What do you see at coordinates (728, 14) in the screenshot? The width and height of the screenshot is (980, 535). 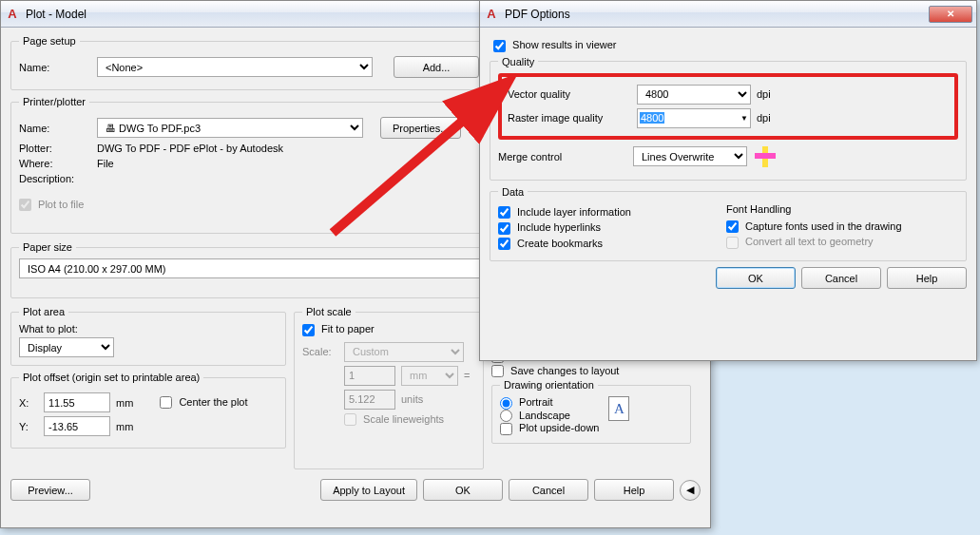 I see `pdf-options-titlebar: A PDF Options ✕` at bounding box center [728, 14].